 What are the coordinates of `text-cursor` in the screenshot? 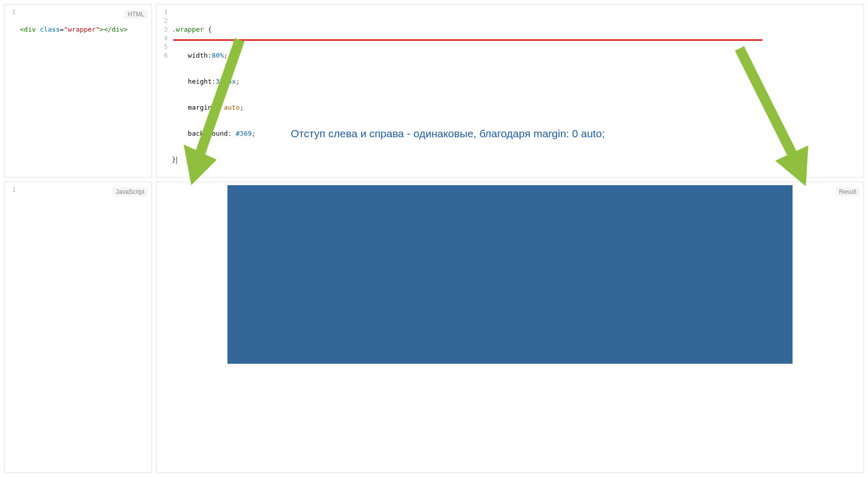 It's located at (176, 160).